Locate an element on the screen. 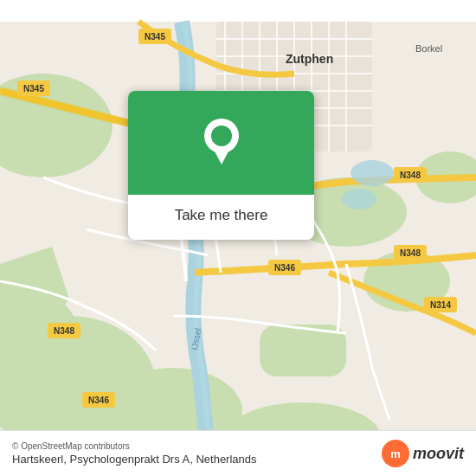  svg-text: Borkel is located at coordinates (429, 48).